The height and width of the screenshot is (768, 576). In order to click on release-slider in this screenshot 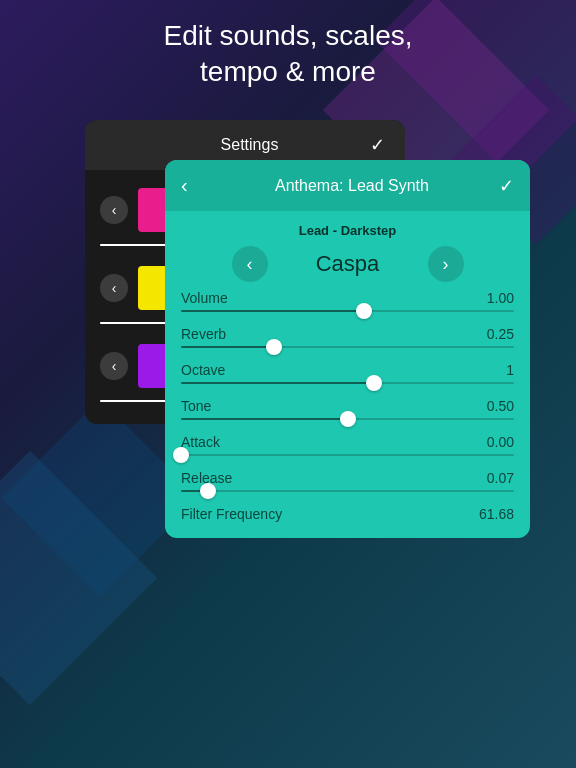, I will do `click(348, 491)`.